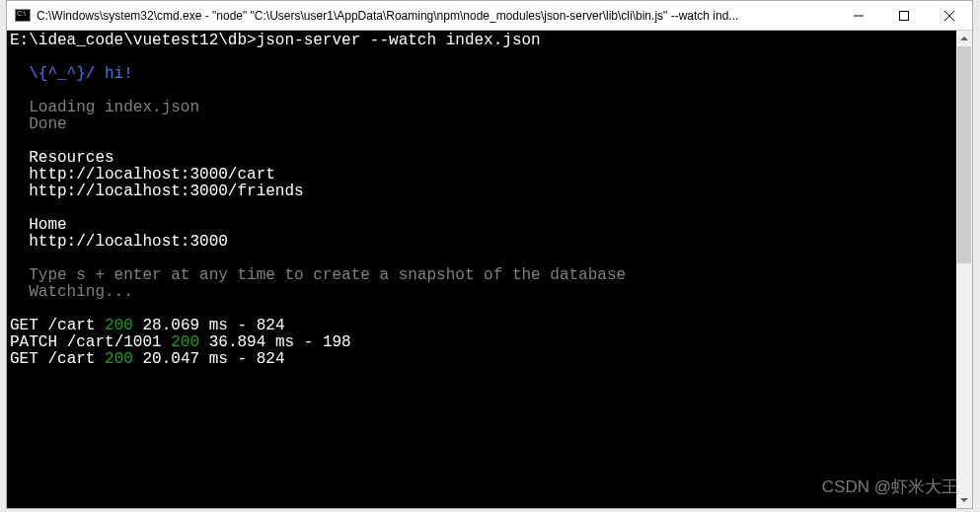  I want to click on resources-header: Resources, so click(62, 158).